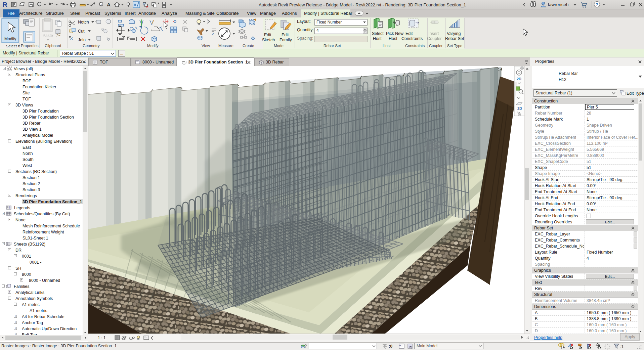  I want to click on svg-text: Rebar Set, so click(455, 39).